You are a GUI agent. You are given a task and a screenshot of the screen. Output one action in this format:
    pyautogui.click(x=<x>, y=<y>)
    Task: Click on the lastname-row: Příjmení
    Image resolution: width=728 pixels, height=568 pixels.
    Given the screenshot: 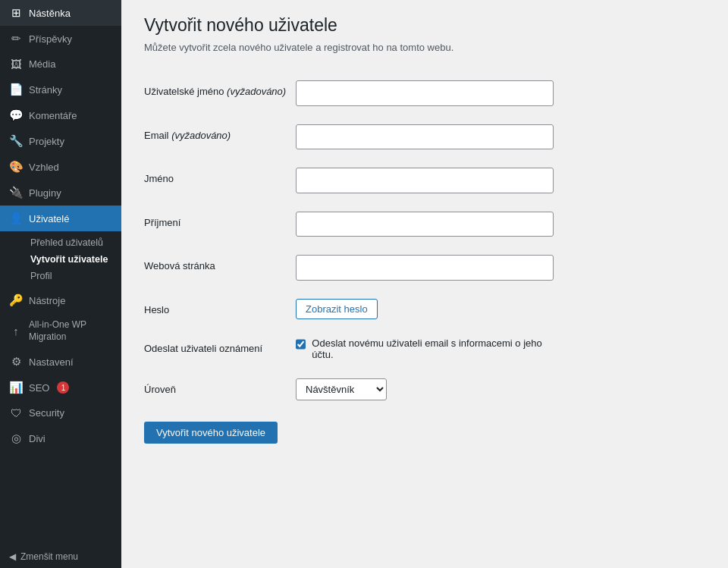 What is the action you would take?
    pyautogui.click(x=425, y=224)
    